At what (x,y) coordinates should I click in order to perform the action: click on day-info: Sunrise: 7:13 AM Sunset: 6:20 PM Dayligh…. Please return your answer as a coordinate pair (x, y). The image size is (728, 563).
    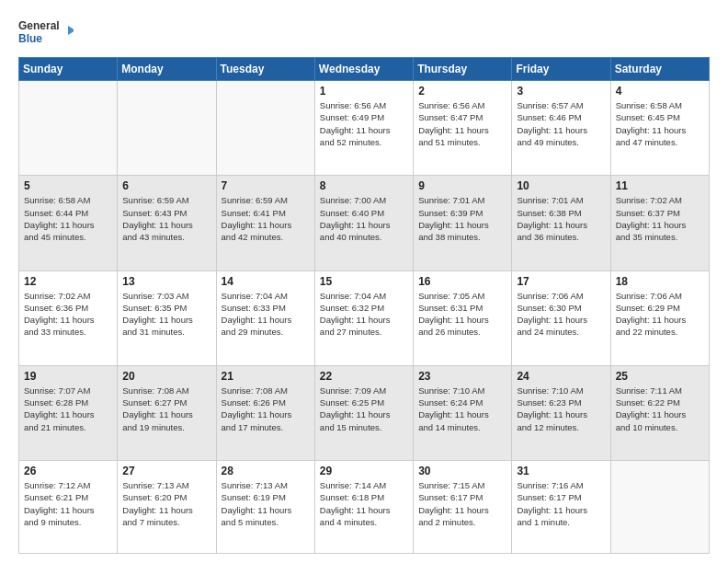
    Looking at the image, I should click on (166, 504).